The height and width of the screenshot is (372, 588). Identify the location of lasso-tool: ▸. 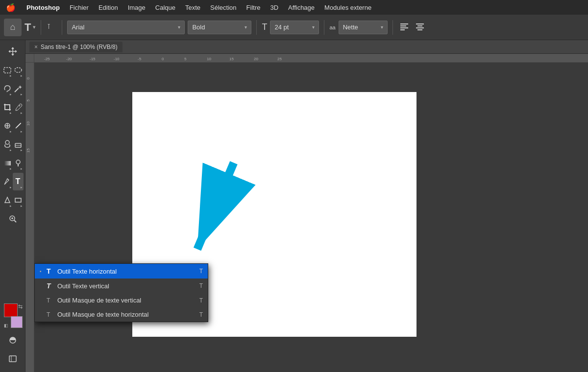
(7, 89).